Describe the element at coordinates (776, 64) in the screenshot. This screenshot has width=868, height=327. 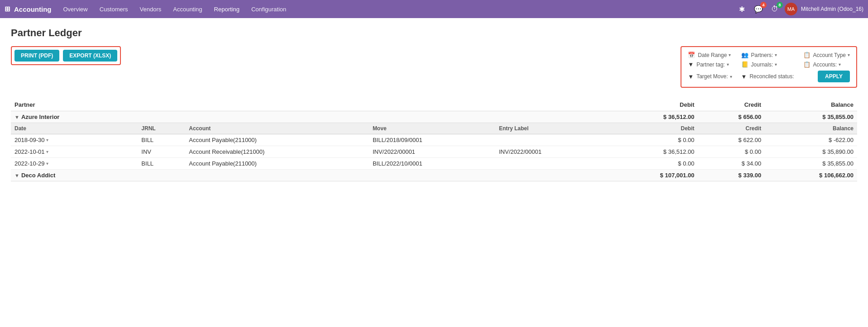
I see `journals-caret: ▾` at that location.